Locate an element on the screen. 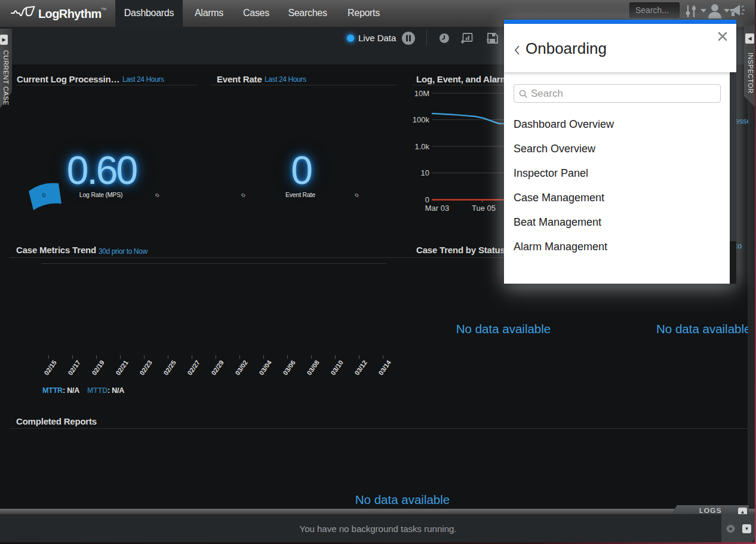 Image resolution: width=756 pixels, height=544 pixels. svg-text: 0 is located at coordinates (428, 199).